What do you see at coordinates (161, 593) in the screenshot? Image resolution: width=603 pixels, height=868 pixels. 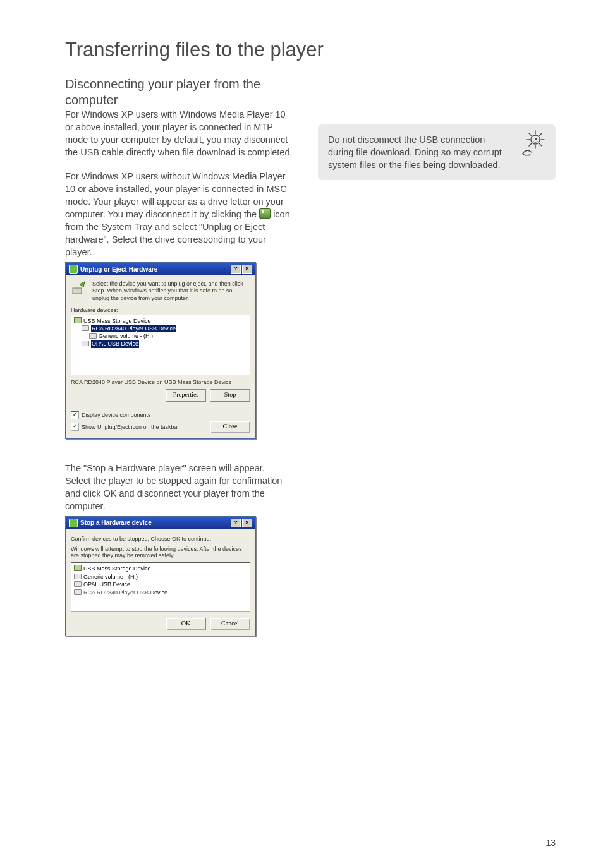 I see `list-item-tail: evice` at bounding box center [161, 593].